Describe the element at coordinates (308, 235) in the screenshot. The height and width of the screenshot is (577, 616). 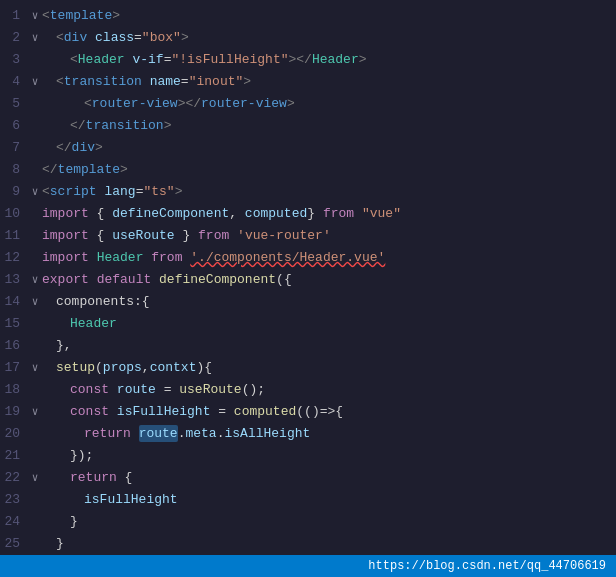
I see `table-row: 11 import { useRoute } from 'vue-router'` at that location.